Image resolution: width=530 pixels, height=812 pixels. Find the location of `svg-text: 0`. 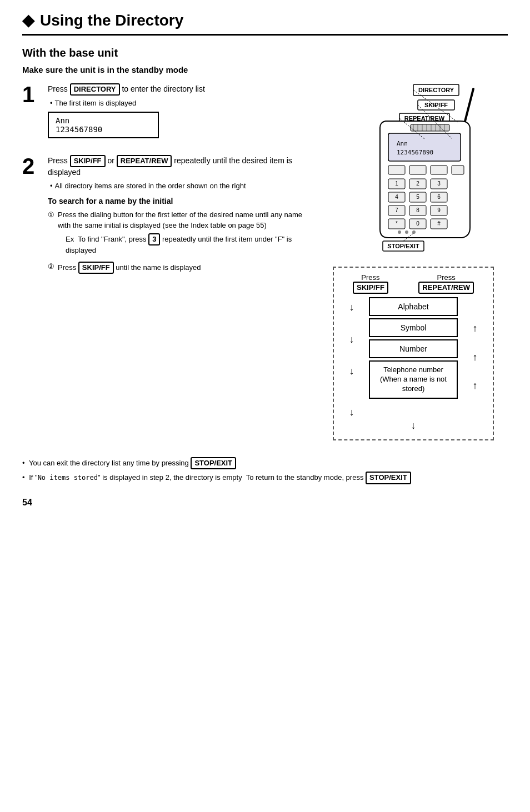

svg-text: 0 is located at coordinates (418, 223).